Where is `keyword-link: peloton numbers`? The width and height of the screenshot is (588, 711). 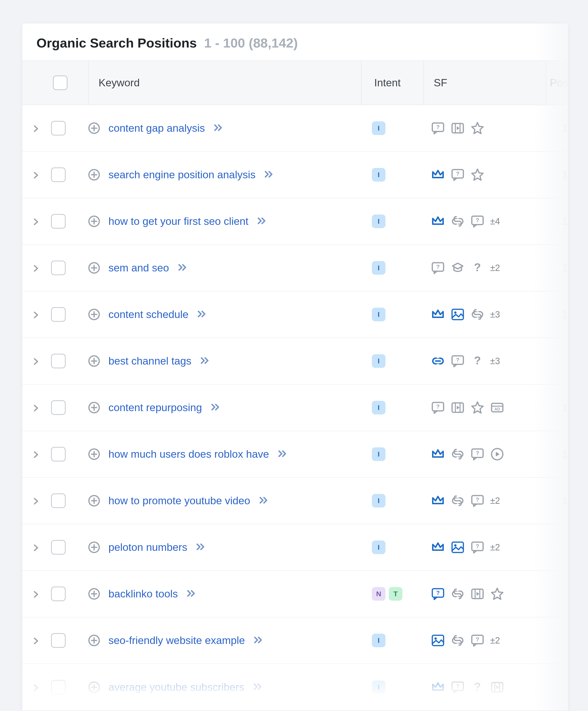 keyword-link: peloton numbers is located at coordinates (148, 547).